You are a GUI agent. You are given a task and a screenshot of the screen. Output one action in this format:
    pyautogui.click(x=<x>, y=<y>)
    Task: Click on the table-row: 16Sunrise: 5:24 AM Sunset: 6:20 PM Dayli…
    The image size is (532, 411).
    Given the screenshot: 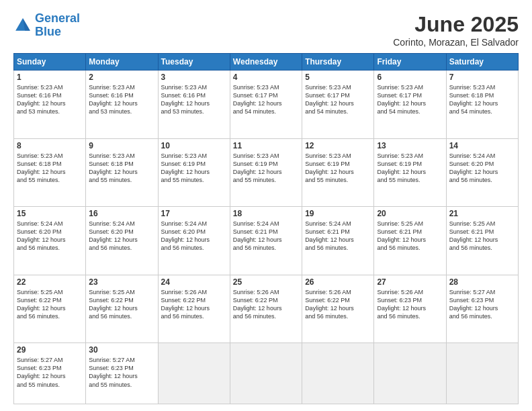 What is the action you would take?
    pyautogui.click(x=122, y=241)
    